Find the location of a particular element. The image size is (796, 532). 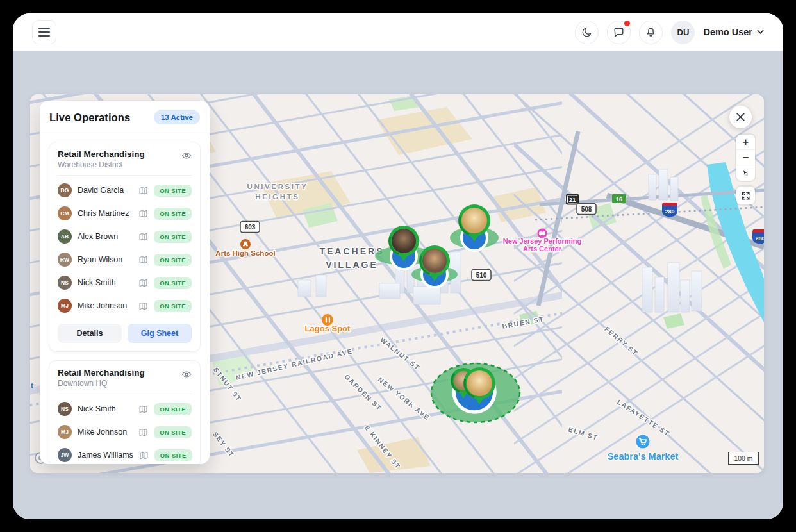

member-avatar: MJ is located at coordinates (65, 306).